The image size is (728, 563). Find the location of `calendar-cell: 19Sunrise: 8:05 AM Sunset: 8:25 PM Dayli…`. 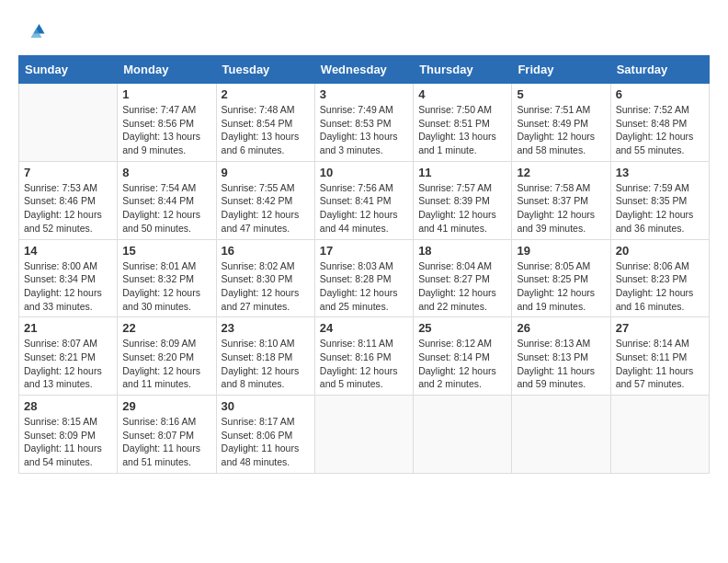

calendar-cell: 19Sunrise: 8:05 AM Sunset: 8:25 PM Dayli… is located at coordinates (561, 278).